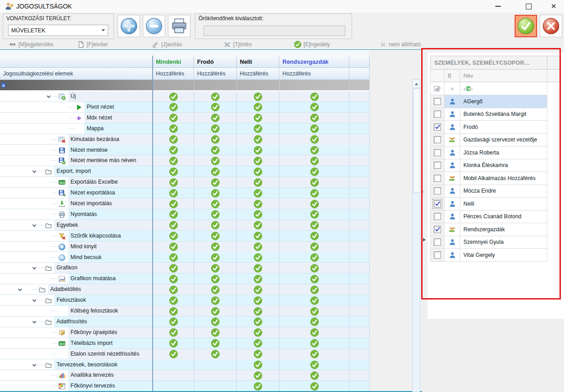 This screenshot has width=564, height=392. What do you see at coordinates (494, 255) in the screenshot?
I see `person-row: Vitai Gergely` at bounding box center [494, 255].